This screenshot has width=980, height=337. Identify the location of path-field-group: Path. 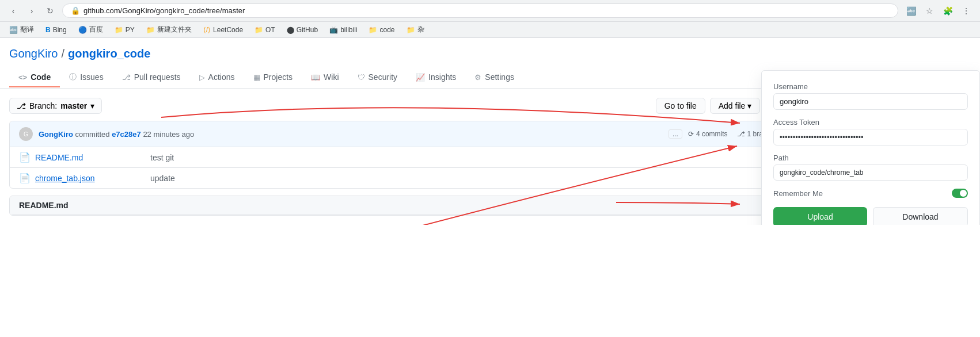
(871, 167).